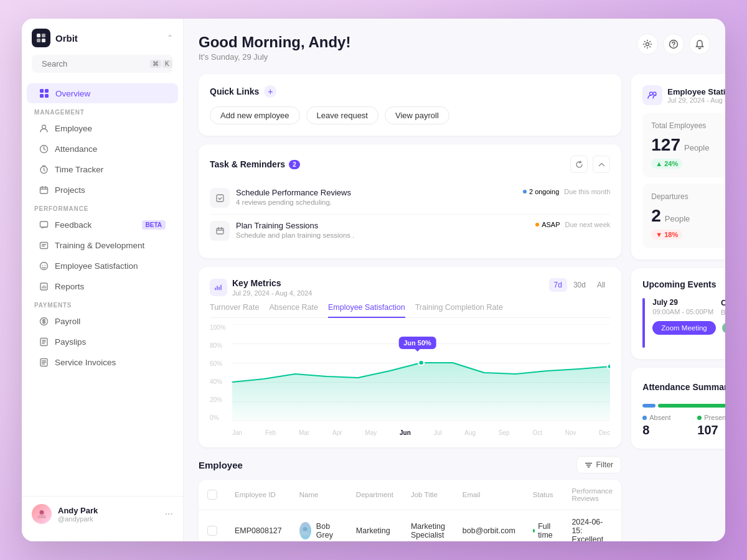  What do you see at coordinates (601, 285) in the screenshot?
I see `time-tab-all: All` at bounding box center [601, 285].